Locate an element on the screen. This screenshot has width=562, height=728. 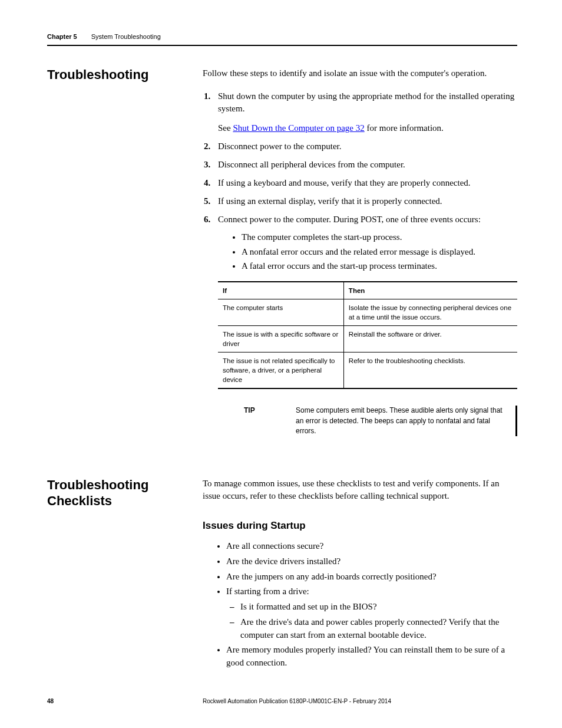
list-item: Are the device drivers installed? is located at coordinates (372, 562).